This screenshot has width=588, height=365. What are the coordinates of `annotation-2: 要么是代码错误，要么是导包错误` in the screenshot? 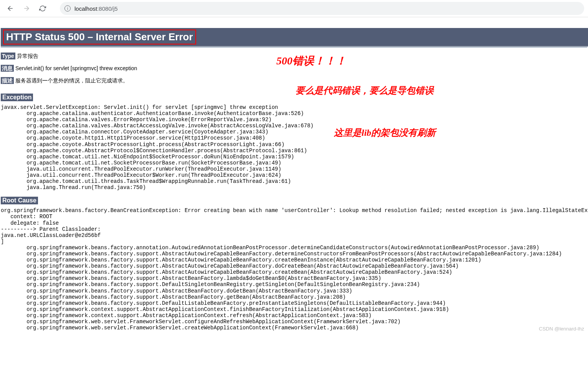 It's located at (365, 90).